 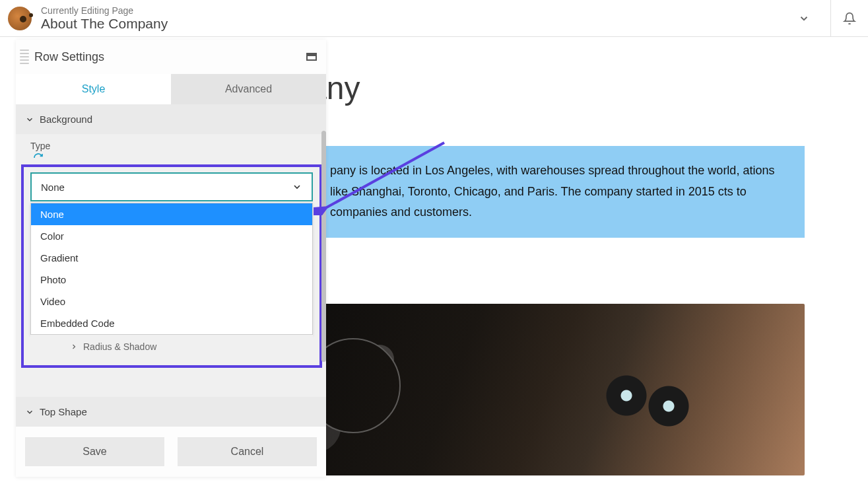 I want to click on section-radius-shadow: Radius & Shadow, so click(x=172, y=347).